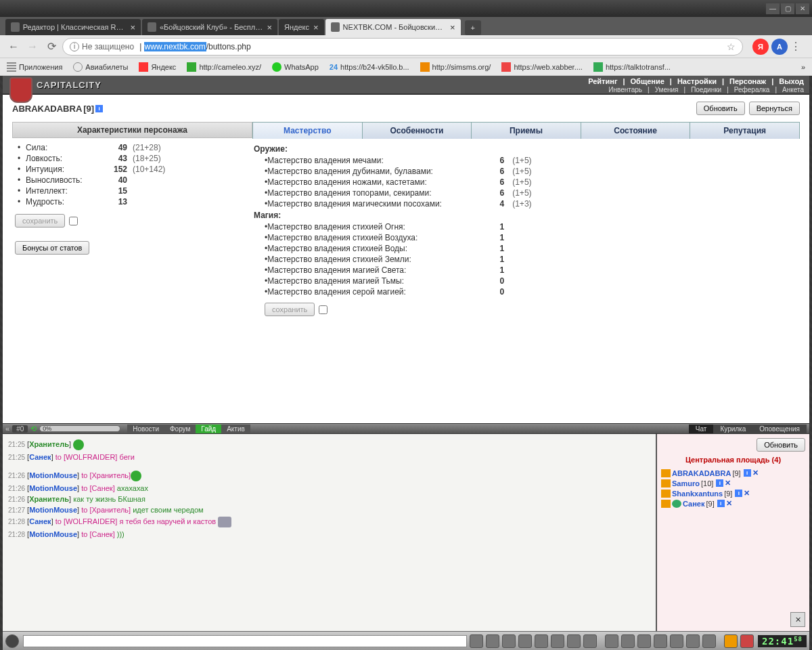  Describe the element at coordinates (208, 429) in the screenshot. I see `sbtab-guide: Гайд` at that location.